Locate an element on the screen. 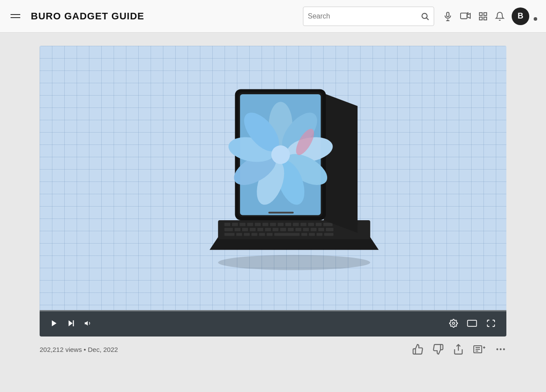 Image resolution: width=546 pixels, height=392 pixels. theater-icon is located at coordinates (472, 323).